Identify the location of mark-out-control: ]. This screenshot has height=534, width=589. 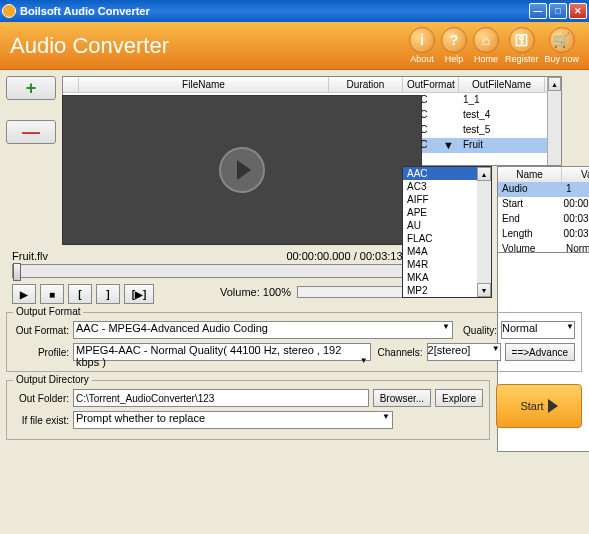
(108, 294).